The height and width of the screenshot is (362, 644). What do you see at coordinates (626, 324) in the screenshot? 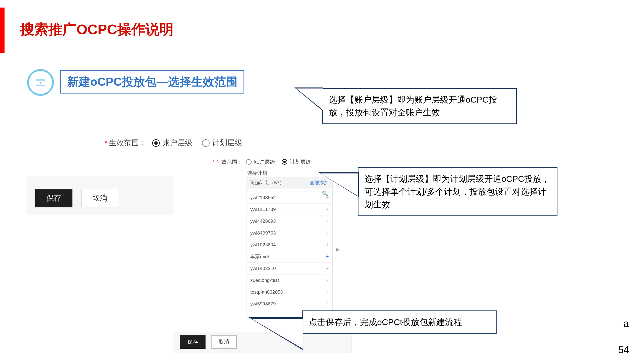
I see `stray-text: a` at bounding box center [626, 324].